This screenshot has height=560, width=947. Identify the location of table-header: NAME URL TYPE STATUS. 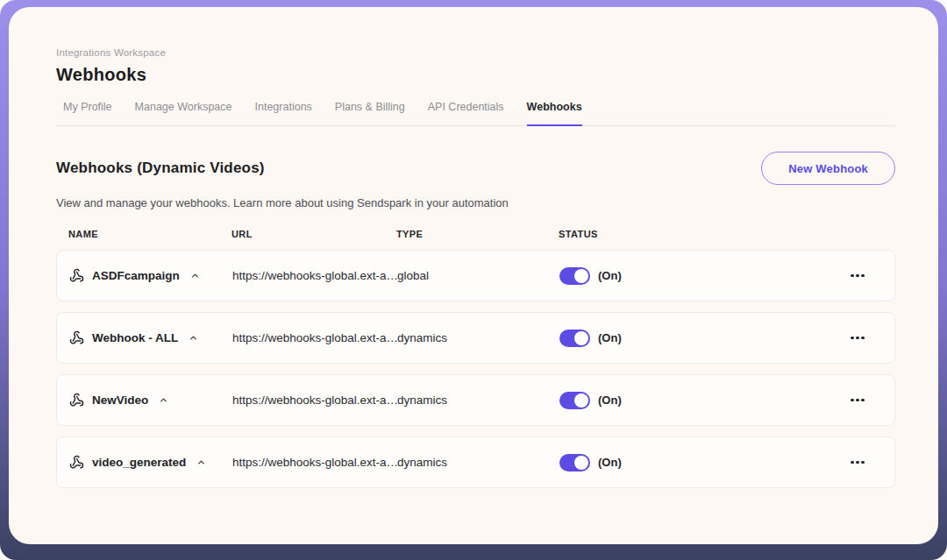
(475, 234).